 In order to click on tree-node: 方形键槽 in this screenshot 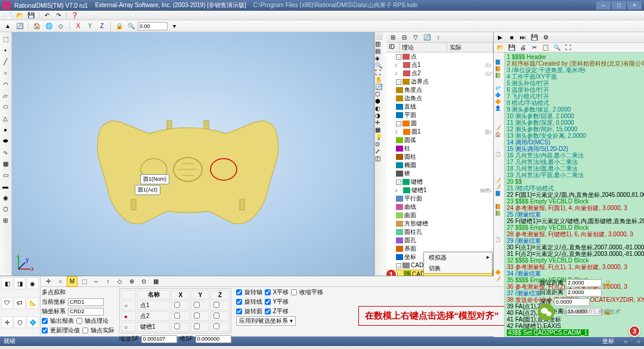, I will do `click(440, 224)`.